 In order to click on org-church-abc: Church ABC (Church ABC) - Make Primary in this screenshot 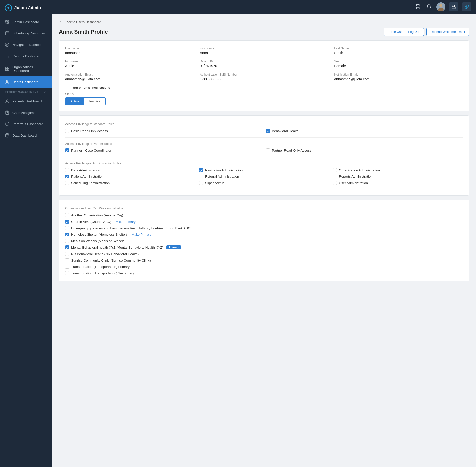, I will do `click(264, 222)`.